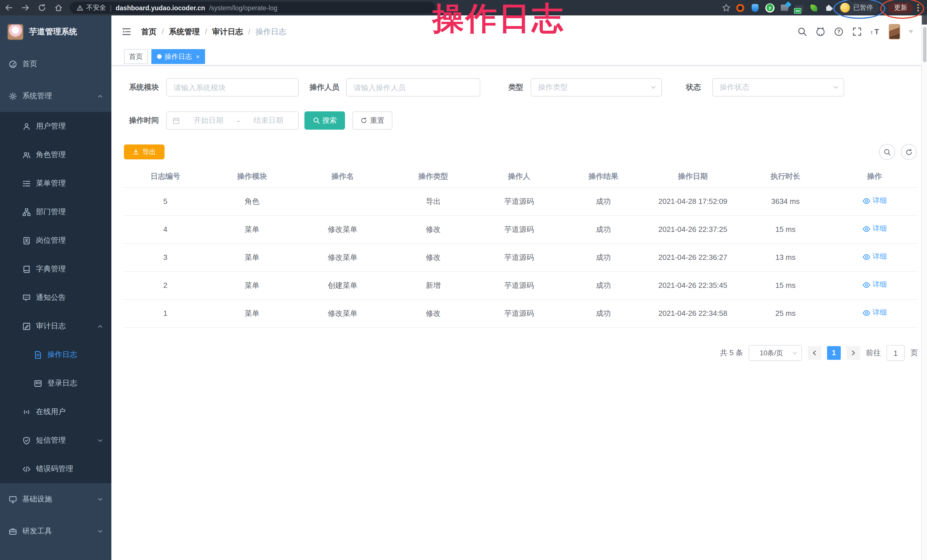  Describe the element at coordinates (166, 313) in the screenshot. I see `cell-id: 1` at that location.